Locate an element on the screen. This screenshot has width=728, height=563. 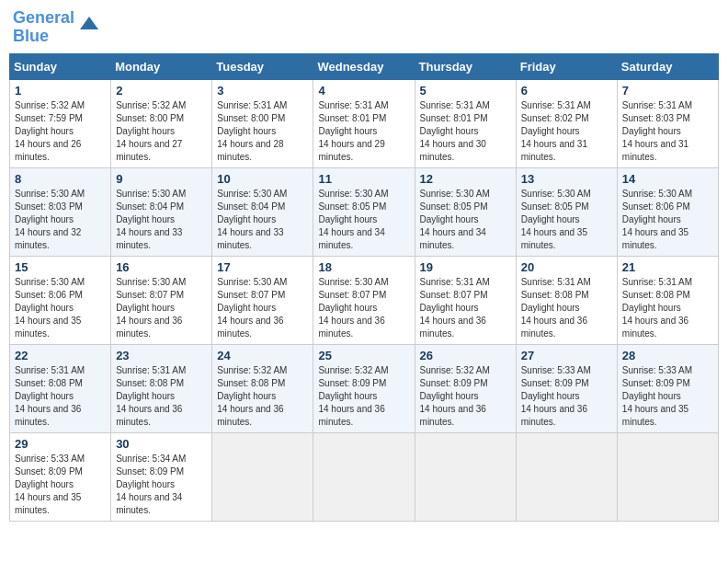
logo-text: General Blue is located at coordinates (44, 28).